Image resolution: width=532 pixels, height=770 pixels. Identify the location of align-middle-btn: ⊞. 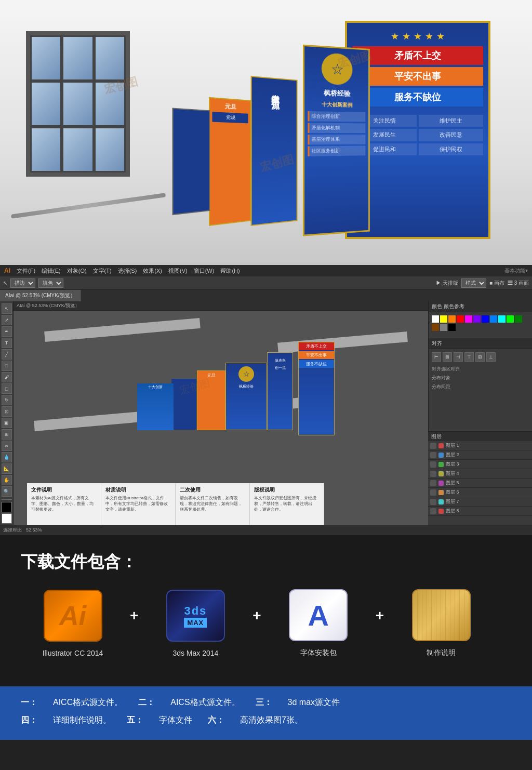
(480, 357).